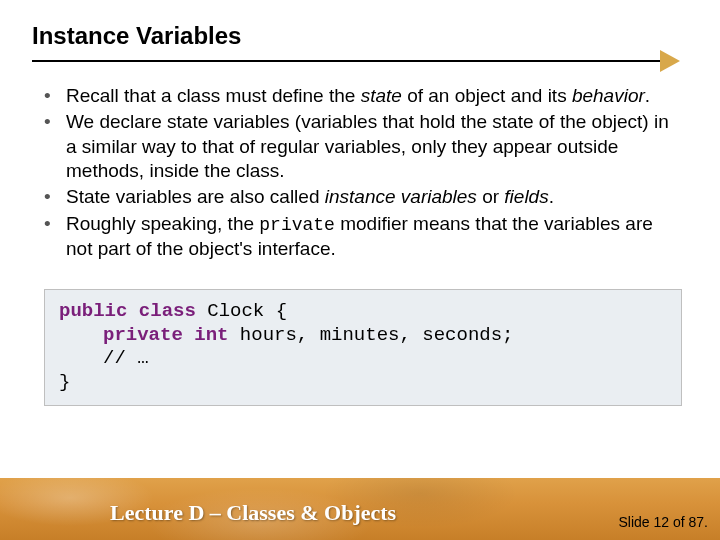  What do you see at coordinates (362, 96) in the screenshot?
I see `bullet-1: Recall that a class must define the stat…` at bounding box center [362, 96].